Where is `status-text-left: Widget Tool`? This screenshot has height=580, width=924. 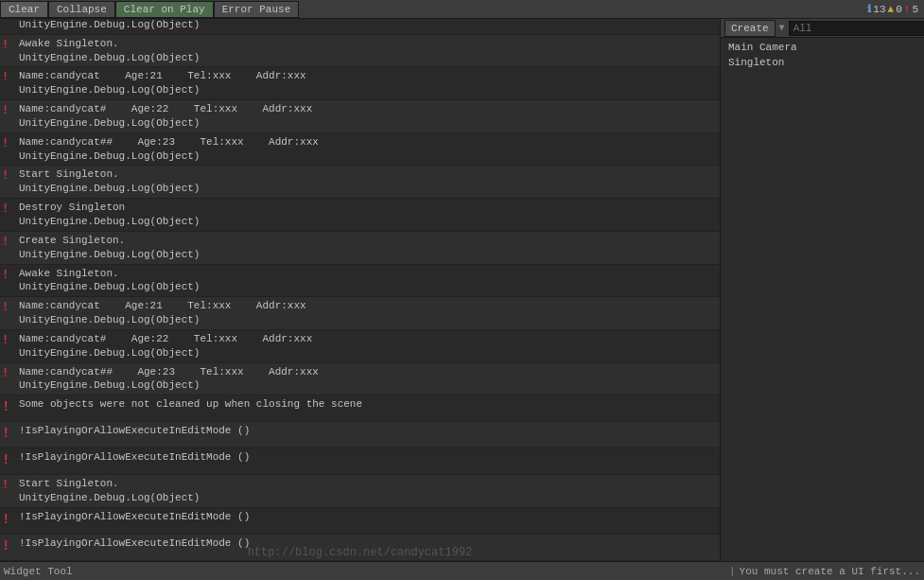
status-text-left: Widget Tool is located at coordinates (365, 571).